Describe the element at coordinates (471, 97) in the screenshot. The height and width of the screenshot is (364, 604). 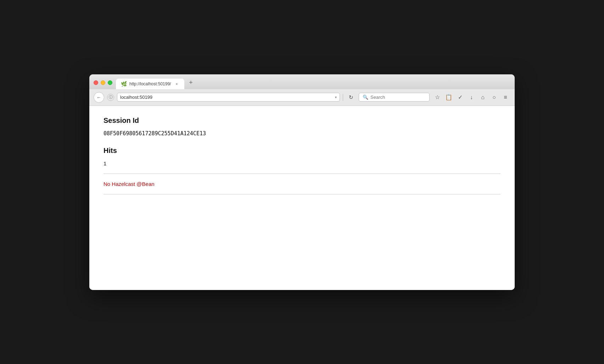
I see `download-button: ↓` at that location.